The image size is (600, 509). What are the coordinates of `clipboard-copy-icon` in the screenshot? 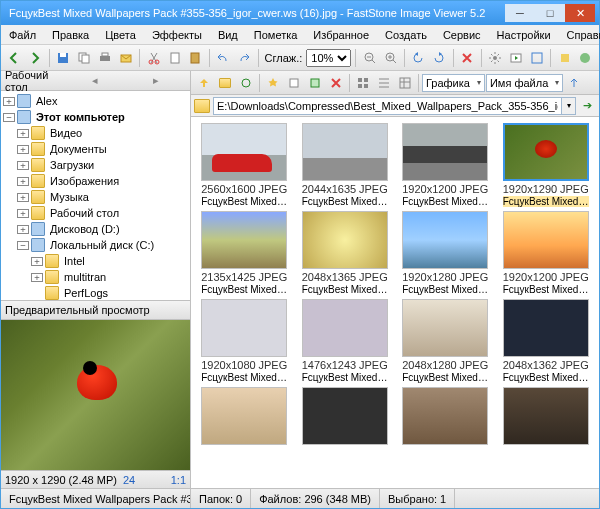 It's located at (174, 58).